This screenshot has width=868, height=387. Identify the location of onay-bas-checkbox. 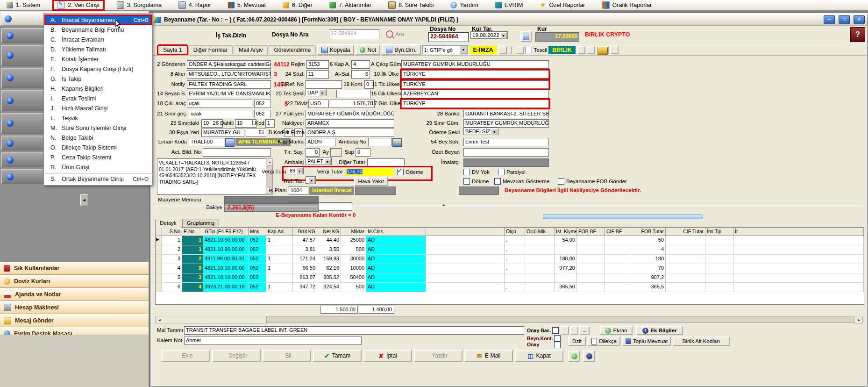
(555, 330).